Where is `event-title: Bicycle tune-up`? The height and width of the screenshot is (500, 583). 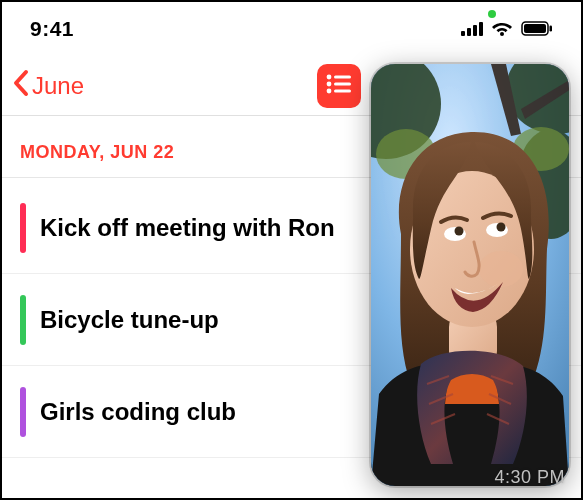 event-title: Bicycle tune-up is located at coordinates (130, 320).